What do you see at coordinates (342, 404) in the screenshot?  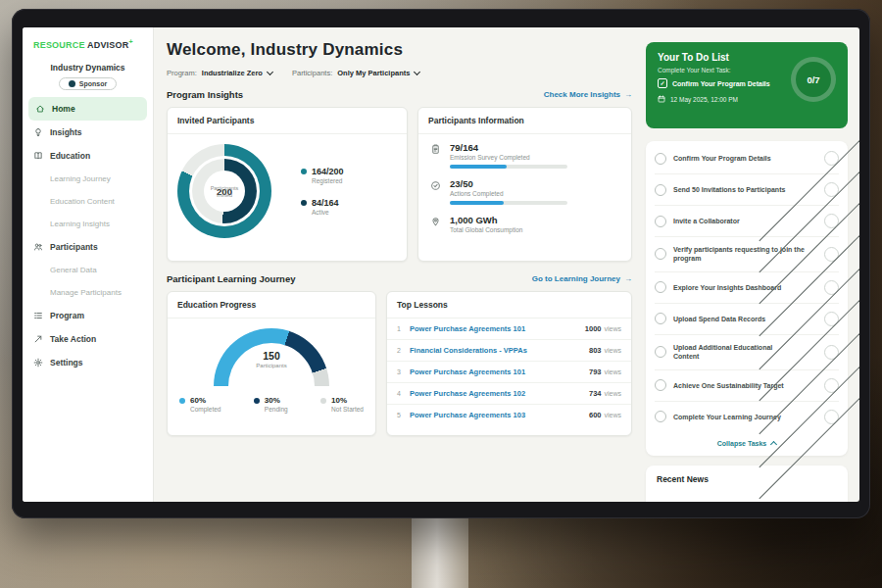 I see `legend-not-started: 10% Not Started` at bounding box center [342, 404].